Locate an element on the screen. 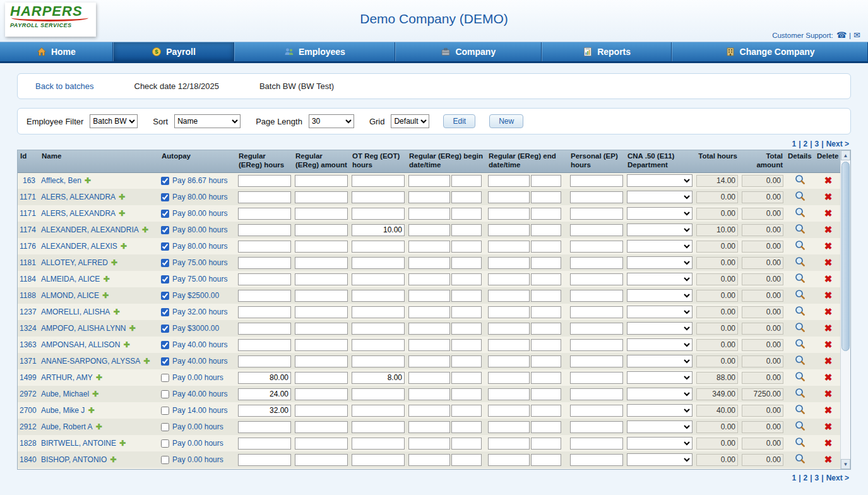 The image size is (868, 495). nav-tab-company: Company is located at coordinates (468, 52).